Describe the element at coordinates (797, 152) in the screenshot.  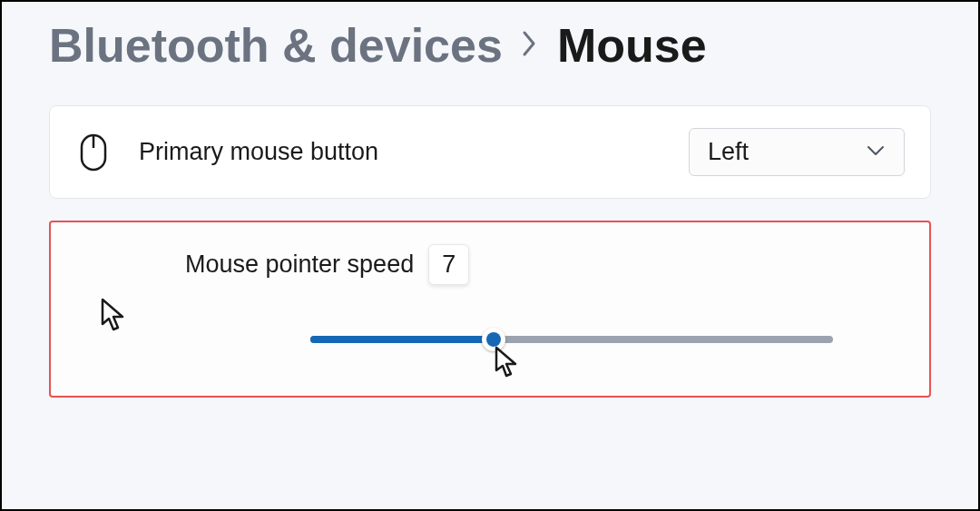
I see `primary-mouse-button-dropdown: Left` at that location.